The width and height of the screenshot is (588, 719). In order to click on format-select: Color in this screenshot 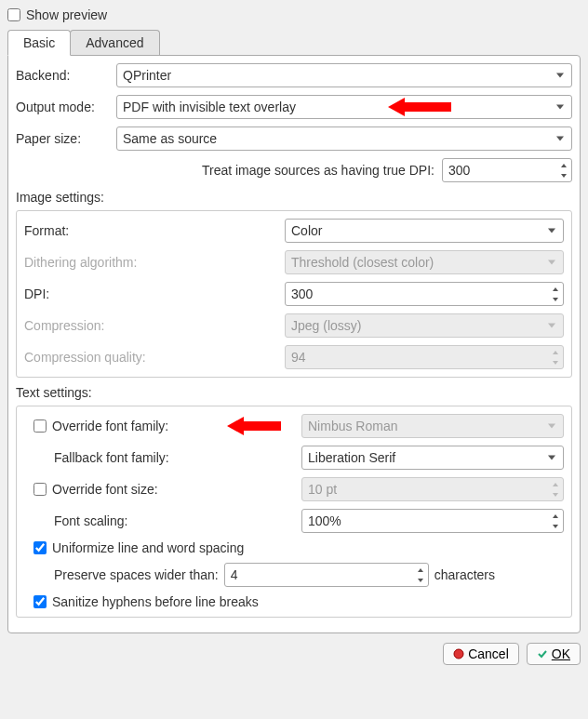, I will do `click(424, 231)`.